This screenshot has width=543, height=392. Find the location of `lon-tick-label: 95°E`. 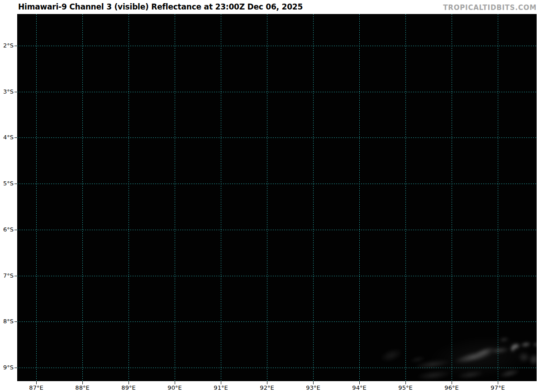

lon-tick-label: 95°E is located at coordinates (405, 388).